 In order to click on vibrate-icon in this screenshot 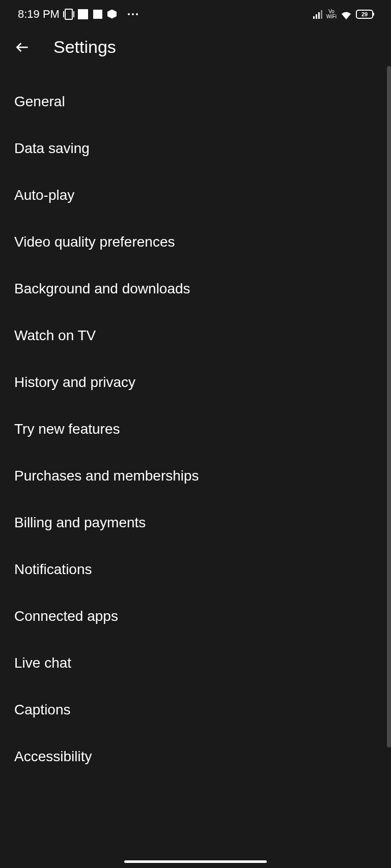, I will do `click(69, 14)`.